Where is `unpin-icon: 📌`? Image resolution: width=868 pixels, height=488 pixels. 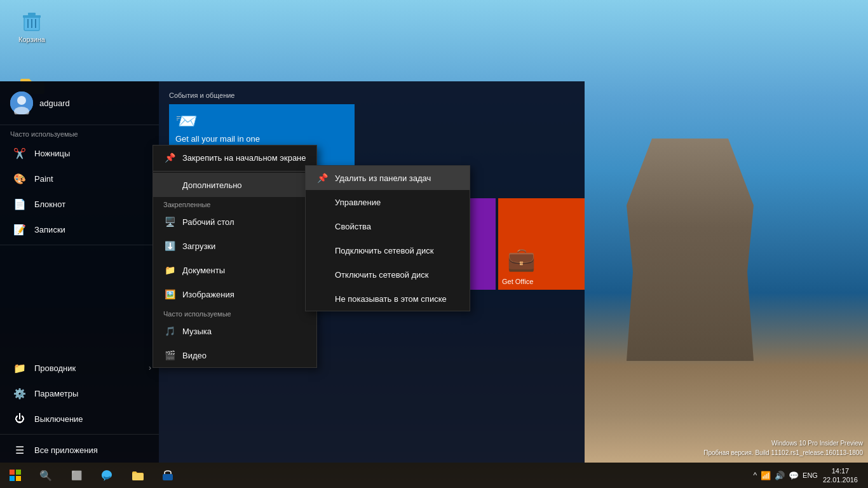
unpin-icon: 📌 is located at coordinates (322, 178).